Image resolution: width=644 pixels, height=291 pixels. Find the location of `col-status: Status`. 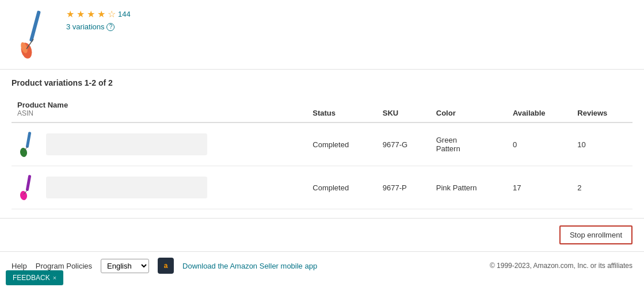

col-status: Status is located at coordinates (342, 109).